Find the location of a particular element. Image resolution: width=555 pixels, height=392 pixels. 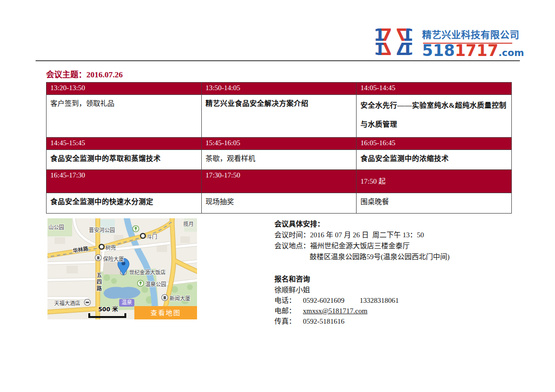

company-name: 精艺兴业科技有限公司 is located at coordinates (470, 34).